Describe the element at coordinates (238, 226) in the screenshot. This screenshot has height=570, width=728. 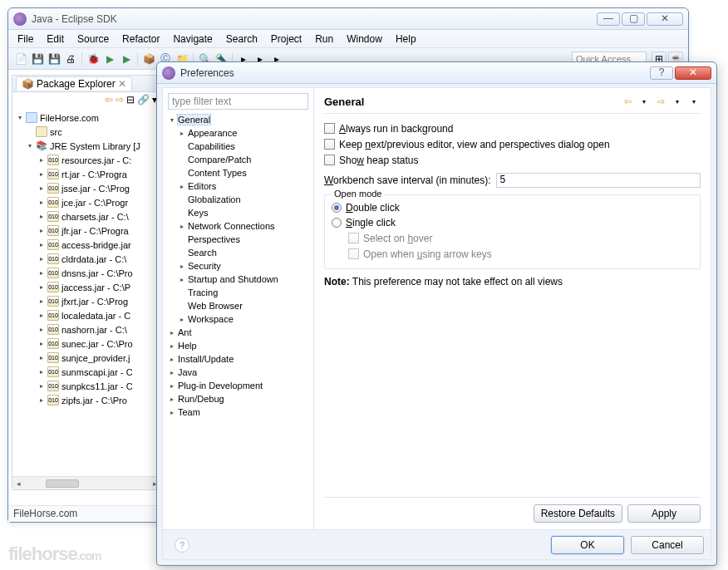
I see `tree-row: Network Connections` at that location.